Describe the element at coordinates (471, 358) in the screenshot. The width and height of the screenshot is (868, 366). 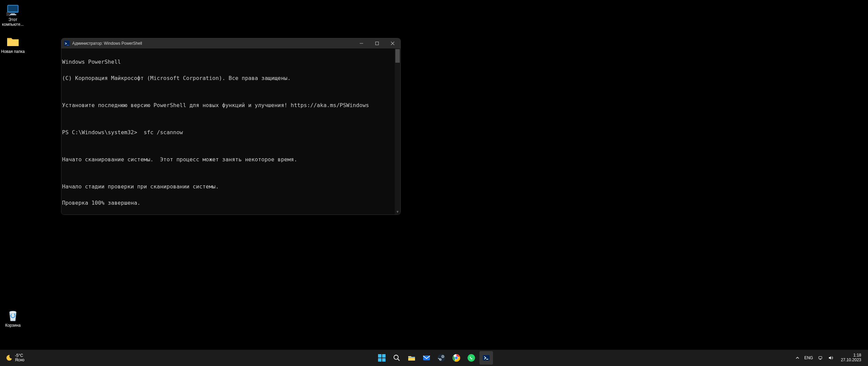
I see `taskbar-whatsapp` at that location.